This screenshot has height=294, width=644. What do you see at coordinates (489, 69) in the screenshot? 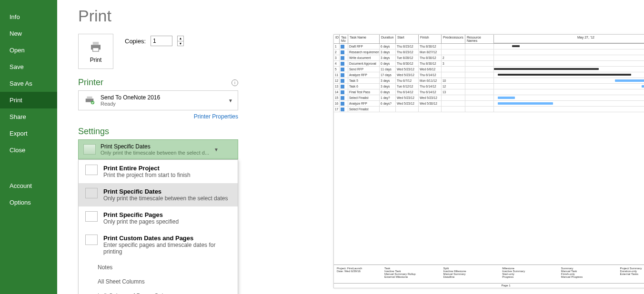
I see `table-row: 5Send RFP11 daysWed 5/23/12Wed 6/6/12` at bounding box center [489, 69].